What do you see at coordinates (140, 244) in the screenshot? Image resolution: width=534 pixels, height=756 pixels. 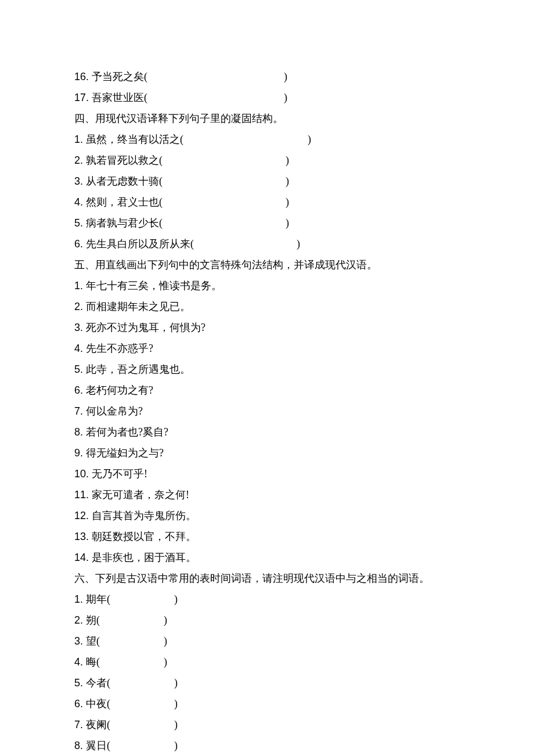 I see `text: 先生具白所以及所从来(` at bounding box center [140, 244].